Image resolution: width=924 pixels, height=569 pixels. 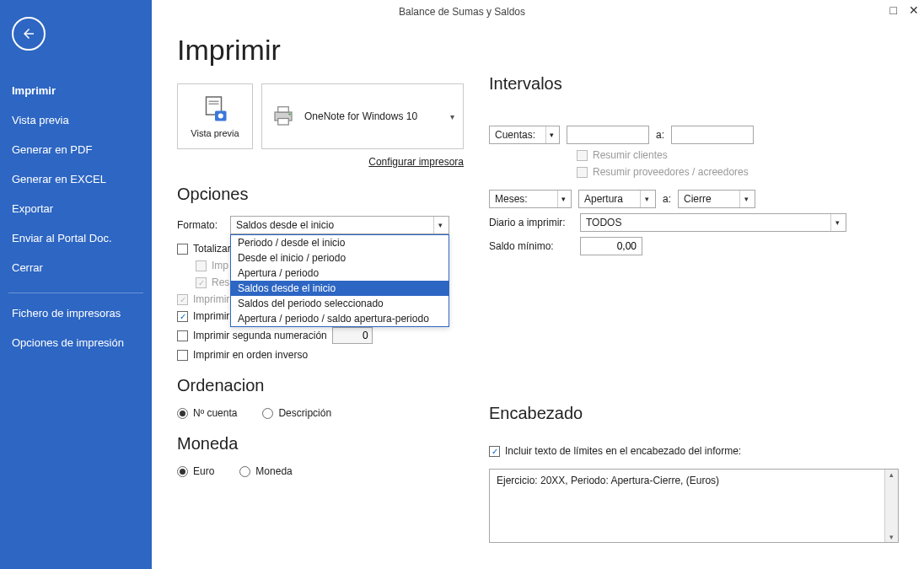 I want to click on orden-inverso-checkbox, so click(x=182, y=356).